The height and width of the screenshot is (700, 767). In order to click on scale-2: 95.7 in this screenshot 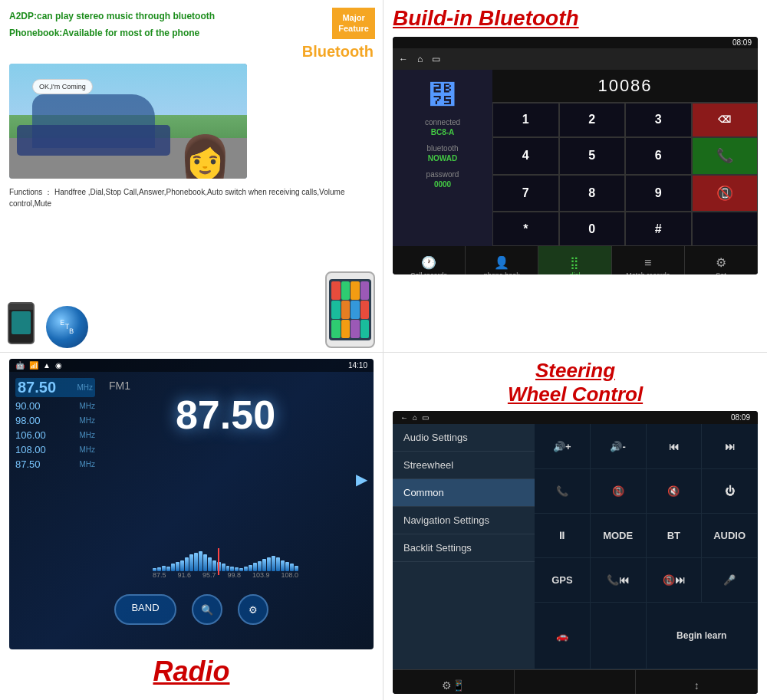, I will do `click(209, 575)`.